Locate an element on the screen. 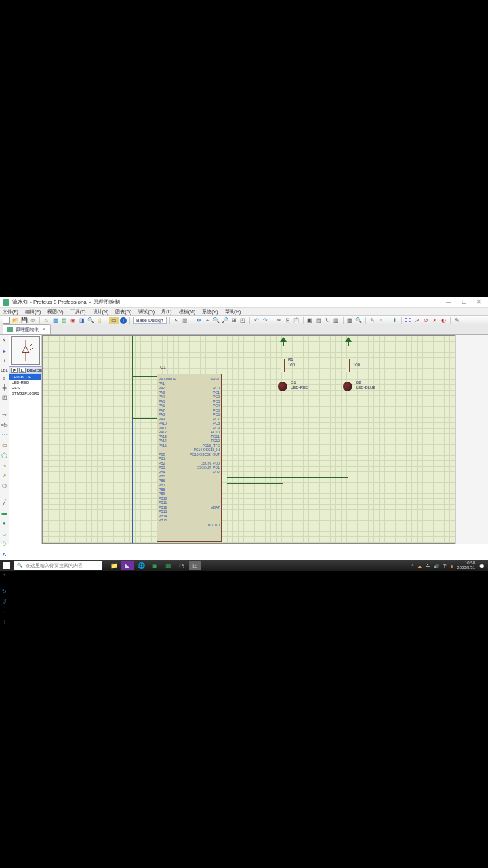 This screenshot has width=488, height=868. selection-tool: ↖ is located at coordinates (5, 340).